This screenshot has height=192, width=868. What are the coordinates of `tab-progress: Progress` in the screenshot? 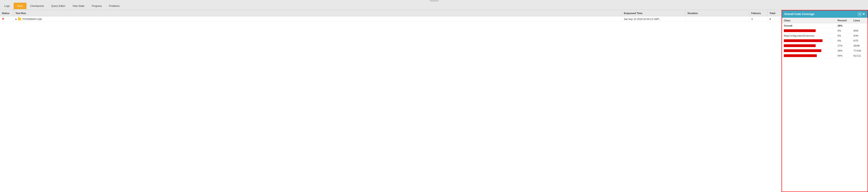 It's located at (97, 6).